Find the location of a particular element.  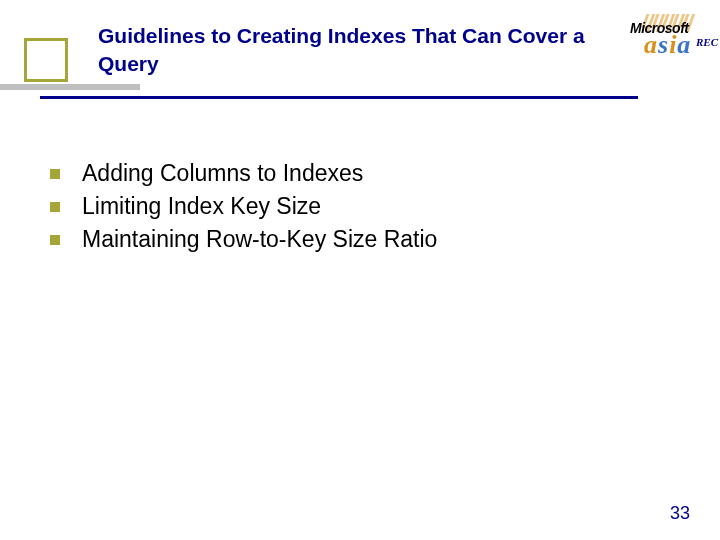

bullet-text: Limiting Index Key Size is located at coordinates (202, 206).